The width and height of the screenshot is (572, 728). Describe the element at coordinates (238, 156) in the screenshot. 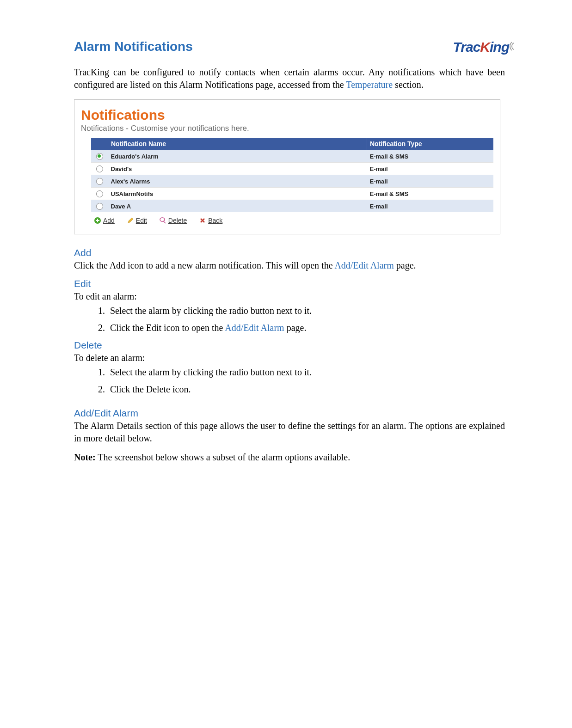

I see `row-name: Eduardo's Alarm` at that location.